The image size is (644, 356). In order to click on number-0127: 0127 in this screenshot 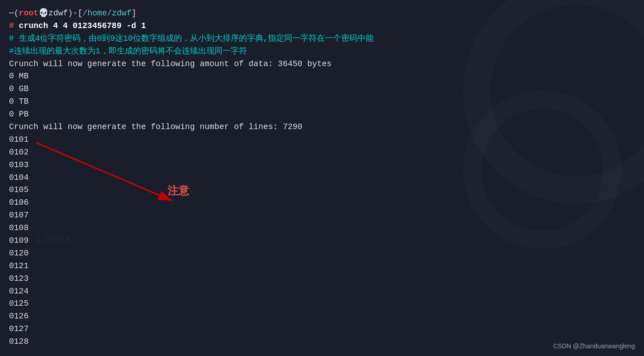, I will do `click(322, 329)`.